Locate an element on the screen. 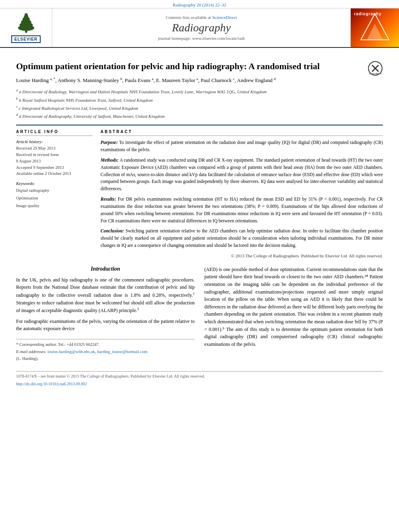  affiliation-d: d d Directorate of Radiography, Universi… is located at coordinates (200, 116).